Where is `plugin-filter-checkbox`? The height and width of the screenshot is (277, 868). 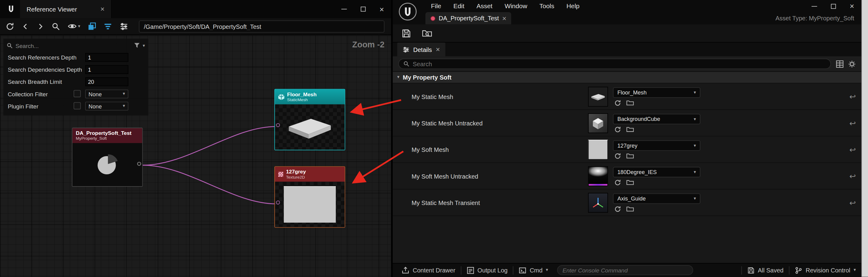
plugin-filter-checkbox is located at coordinates (77, 106).